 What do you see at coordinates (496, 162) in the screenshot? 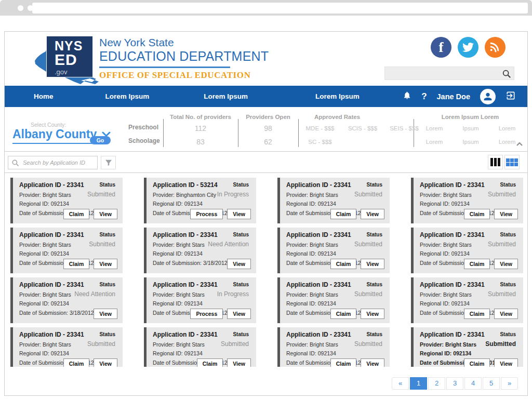
I see `list-view-icon` at bounding box center [496, 162].